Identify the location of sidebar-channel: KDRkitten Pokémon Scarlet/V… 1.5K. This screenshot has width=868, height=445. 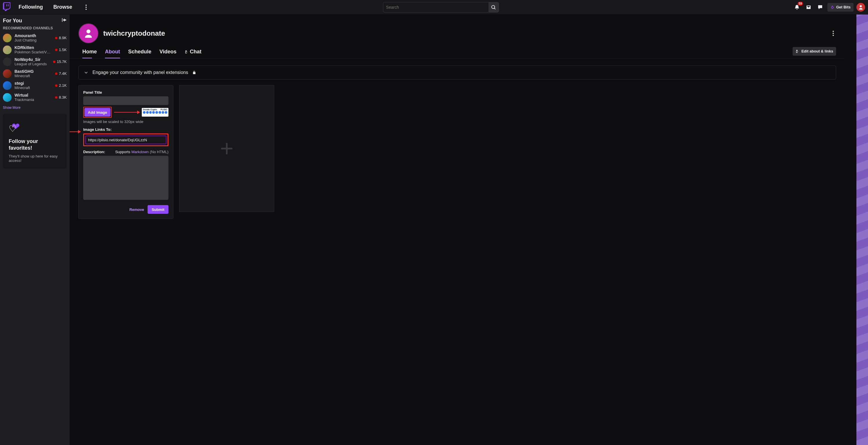
(35, 50).